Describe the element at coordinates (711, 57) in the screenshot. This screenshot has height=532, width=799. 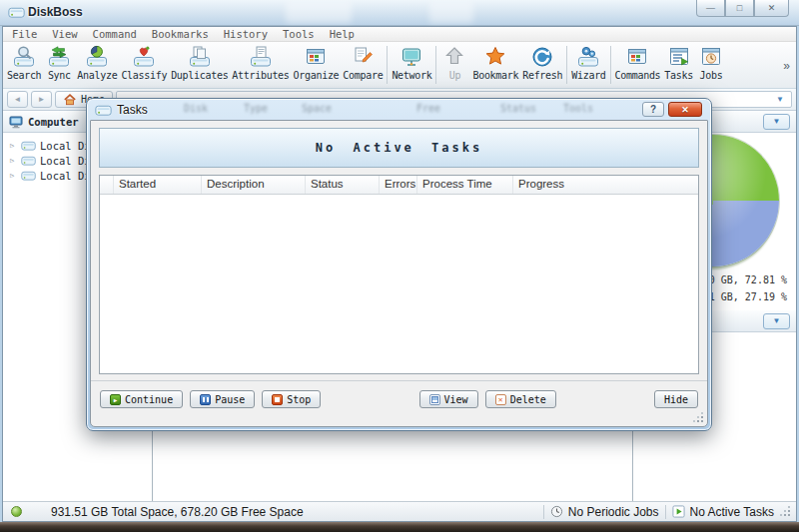
I see `jobs-icon` at that location.